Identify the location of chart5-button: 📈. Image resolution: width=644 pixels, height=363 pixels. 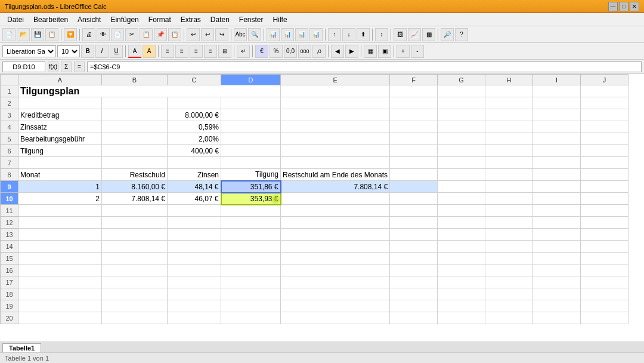
(414, 35).